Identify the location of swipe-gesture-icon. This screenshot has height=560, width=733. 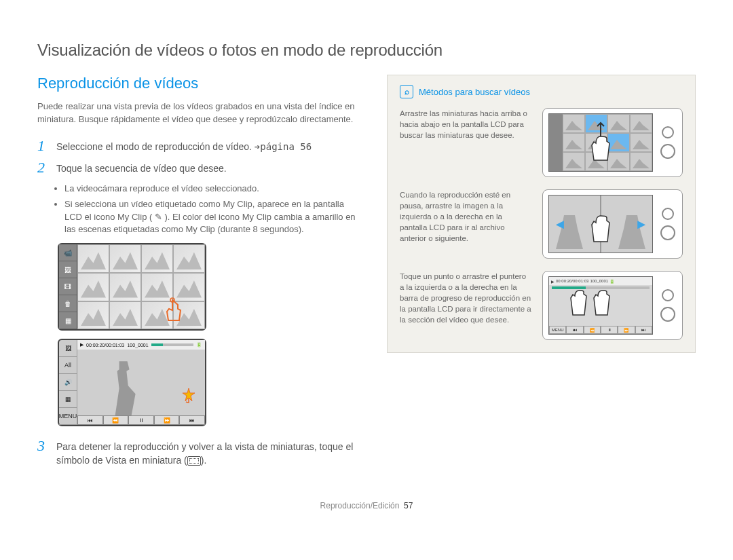
(601, 231).